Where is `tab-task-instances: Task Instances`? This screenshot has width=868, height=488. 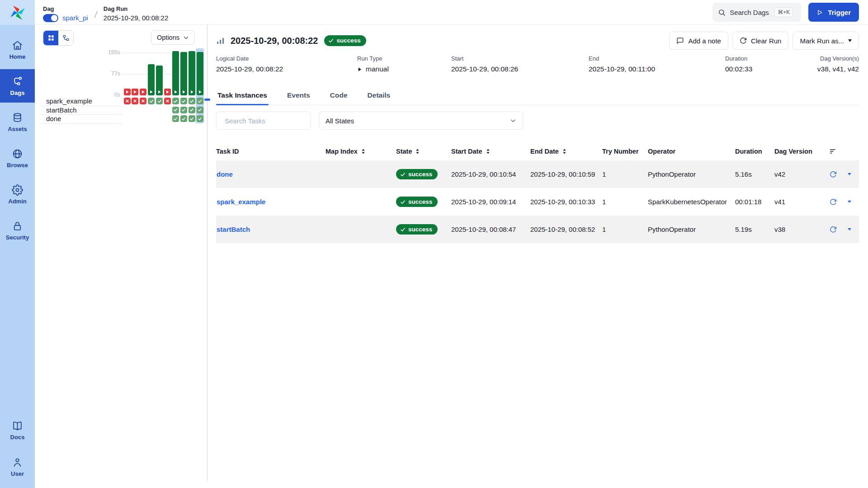 tab-task-instances: Task Instances is located at coordinates (242, 98).